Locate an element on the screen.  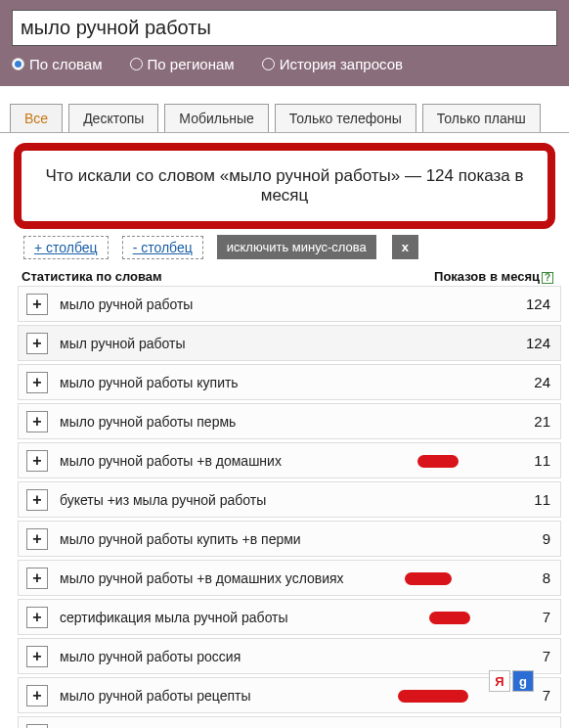
list-header: Статистика по словам Показов в месяц? is located at coordinates (284, 272).